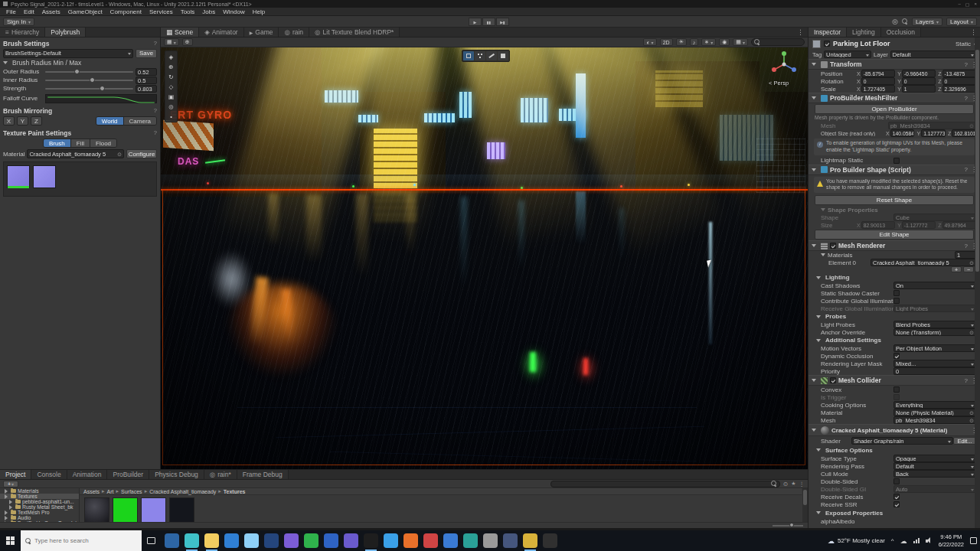 Image resolution: width=980 pixels, height=551 pixels. I want to click on custom-tool-button: •, so click(172, 116).